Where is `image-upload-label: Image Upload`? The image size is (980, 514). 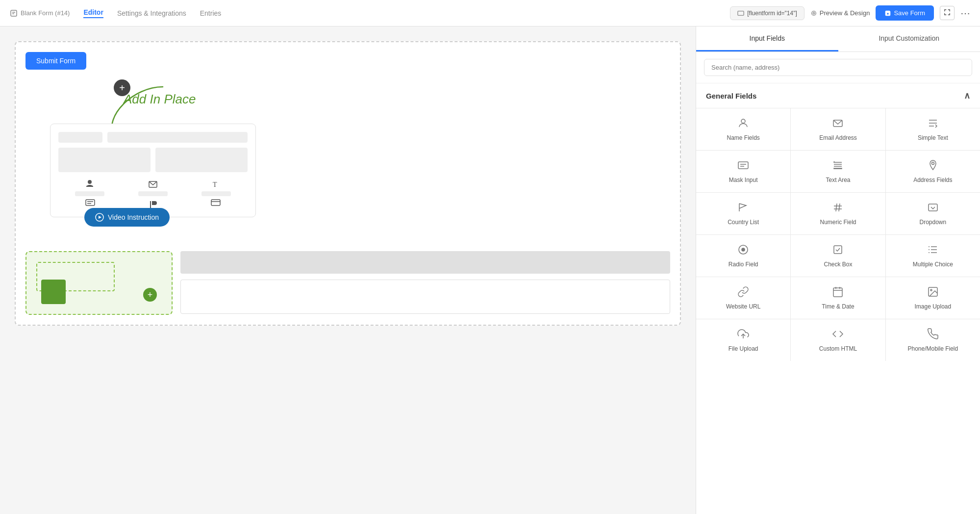
image-upload-label: Image Upload is located at coordinates (932, 307).